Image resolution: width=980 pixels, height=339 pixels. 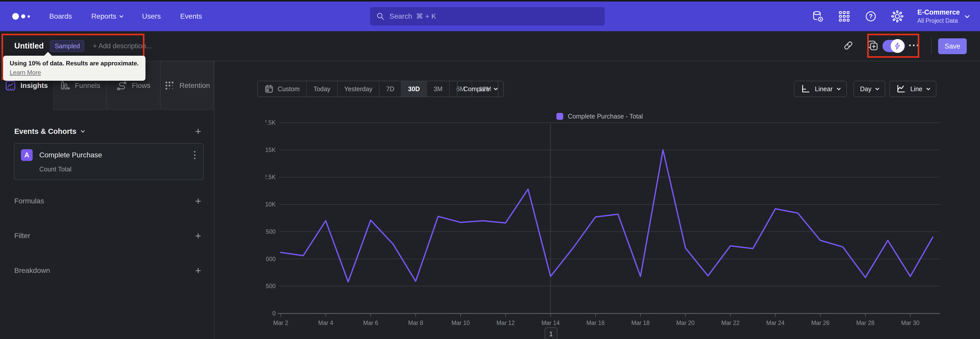 What do you see at coordinates (824, 89) in the screenshot?
I see `scale-label: Linear` at bounding box center [824, 89].